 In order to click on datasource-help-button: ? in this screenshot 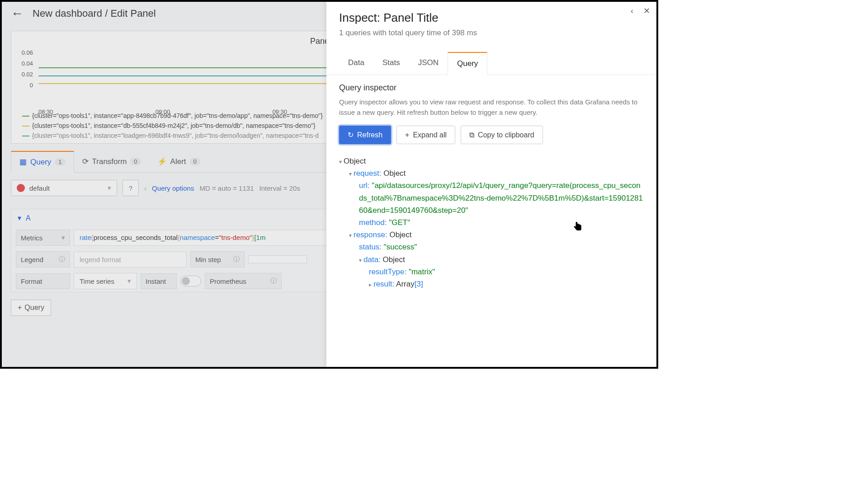, I will do `click(131, 188)`.